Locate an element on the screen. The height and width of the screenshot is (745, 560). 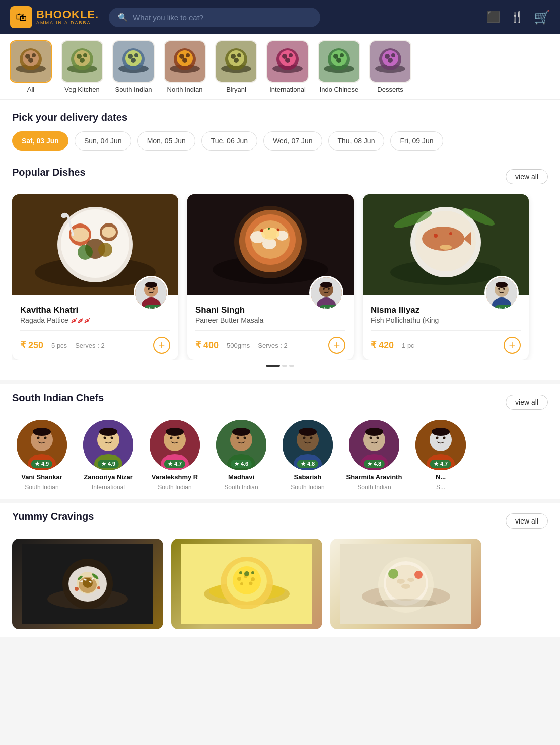
chefs-view-all: view all is located at coordinates (527, 402).